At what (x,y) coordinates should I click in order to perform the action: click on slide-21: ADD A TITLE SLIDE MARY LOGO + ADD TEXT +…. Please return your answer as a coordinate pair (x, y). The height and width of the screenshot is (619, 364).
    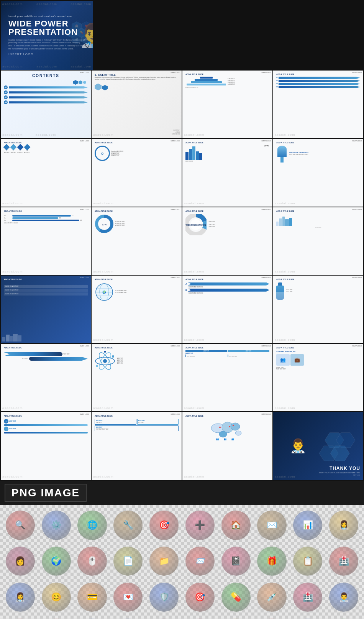
    Looking at the image, I should click on (46, 446).